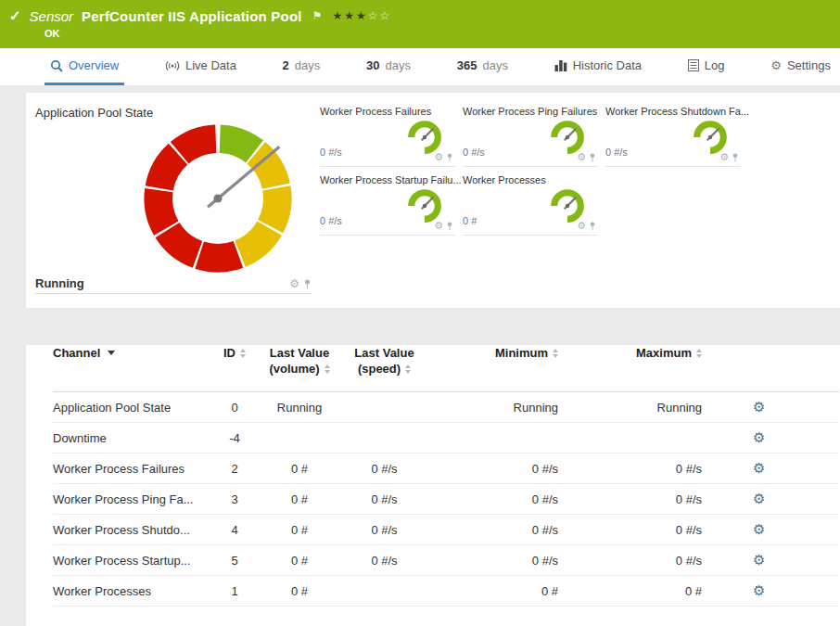 This screenshot has height=626, width=840. What do you see at coordinates (380, 16) in the screenshot?
I see `stars-empty-icon: ☆☆` at bounding box center [380, 16].